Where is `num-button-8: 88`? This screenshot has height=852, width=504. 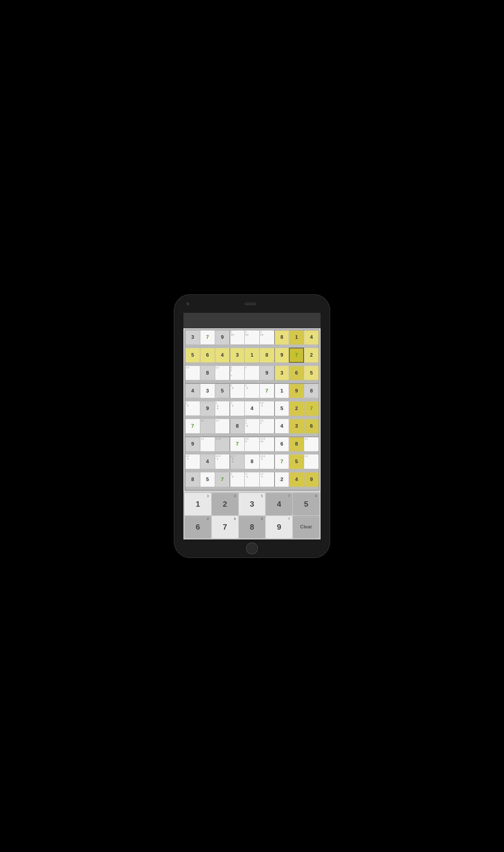
num-button-8: 88 is located at coordinates (252, 527).